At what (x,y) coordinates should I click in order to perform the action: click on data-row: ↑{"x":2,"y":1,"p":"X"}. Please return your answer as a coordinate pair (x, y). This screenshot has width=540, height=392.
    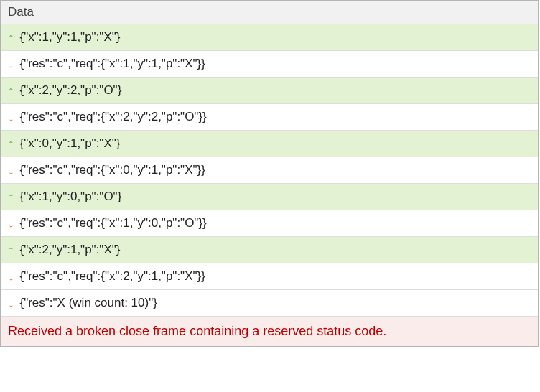
    Looking at the image, I should click on (269, 250).